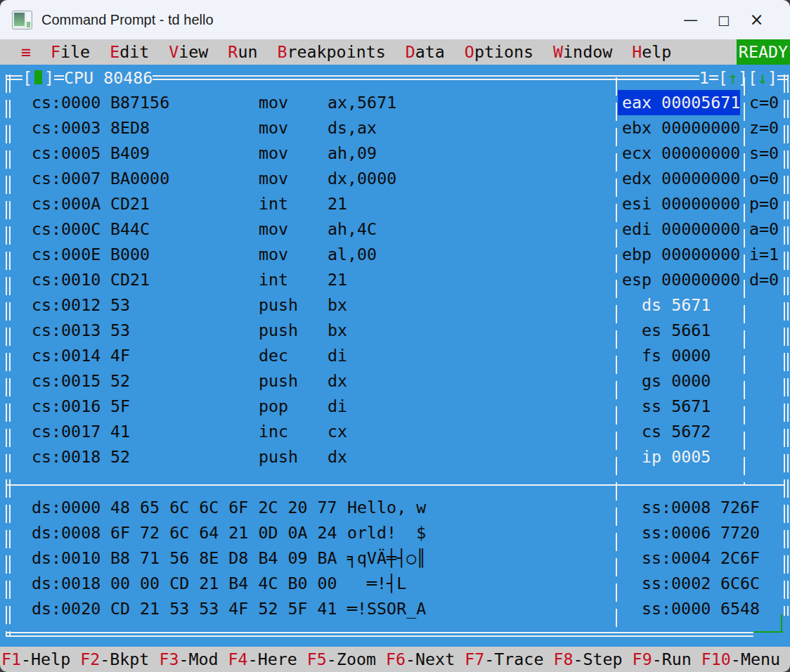  Describe the element at coordinates (26, 52) in the screenshot. I see `system-menu-icon: ≡` at that location.